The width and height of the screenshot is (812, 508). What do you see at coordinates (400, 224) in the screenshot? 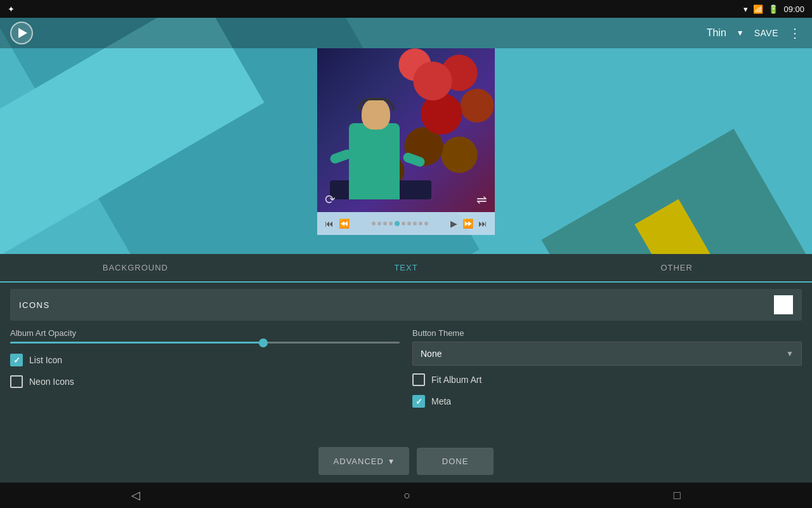
I see `progress-dots` at bounding box center [400, 224].